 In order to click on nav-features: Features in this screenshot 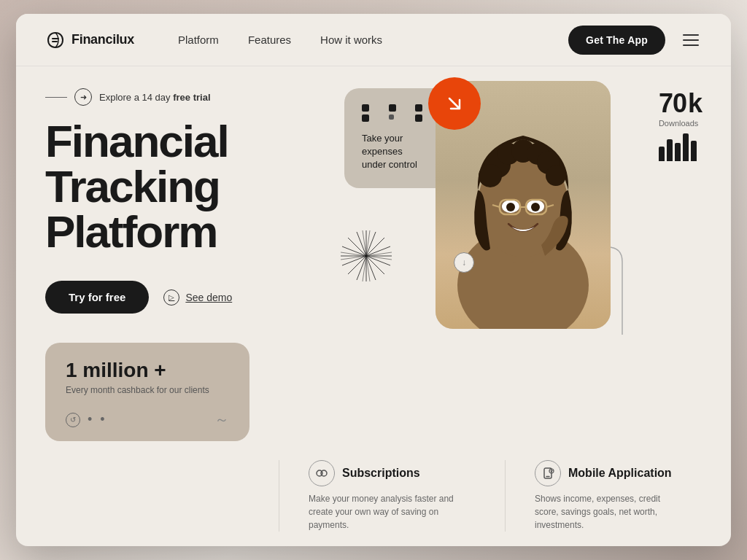, I will do `click(270, 39)`.